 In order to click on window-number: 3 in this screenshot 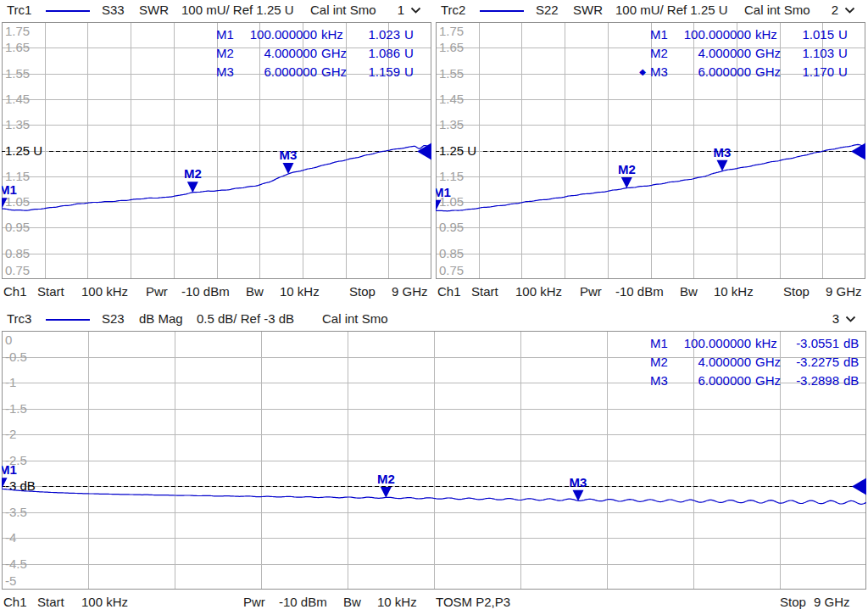, I will do `click(836, 319)`.